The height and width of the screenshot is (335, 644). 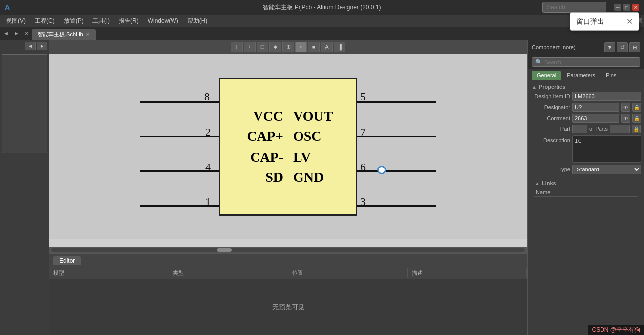 I want to click on left-sidebar: ◄ ►, so click(x=25, y=187).